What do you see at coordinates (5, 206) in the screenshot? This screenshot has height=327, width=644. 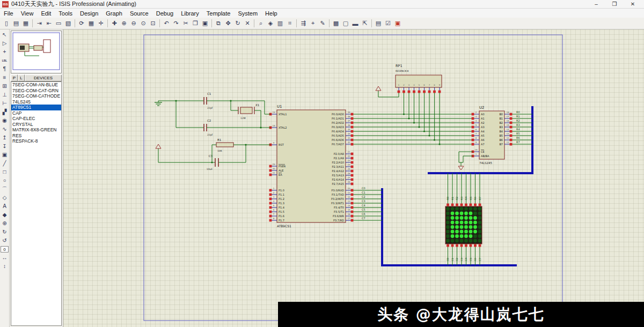 I see `2d-text-icon: A` at bounding box center [5, 206].